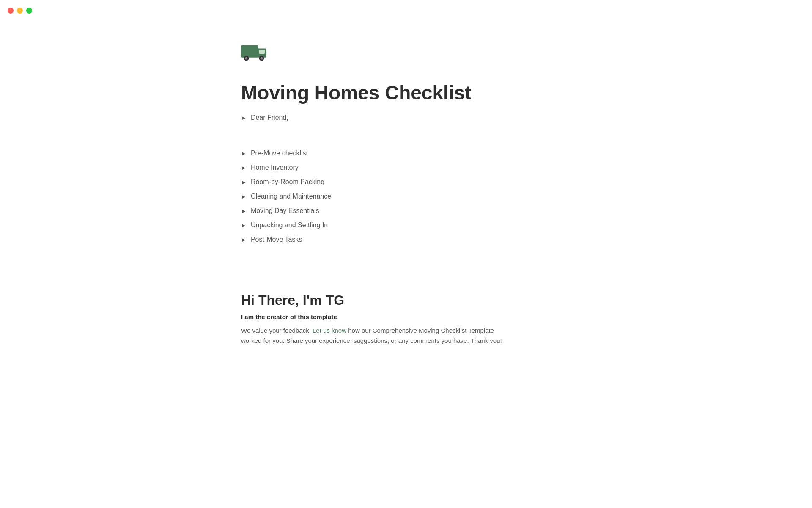 The image size is (812, 508). Describe the element at coordinates (406, 301) in the screenshot. I see `hi-there-title: Hi There, I'm TG` at that location.